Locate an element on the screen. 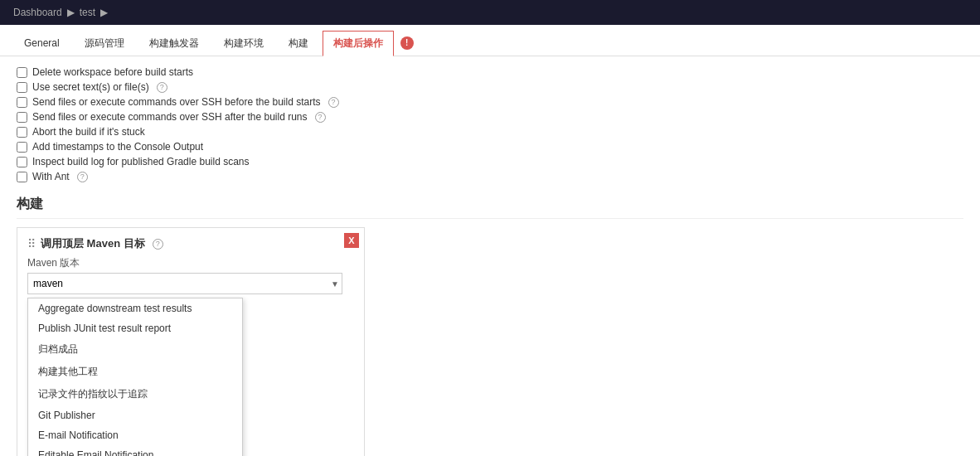  tab-general: General is located at coordinates (41, 43).